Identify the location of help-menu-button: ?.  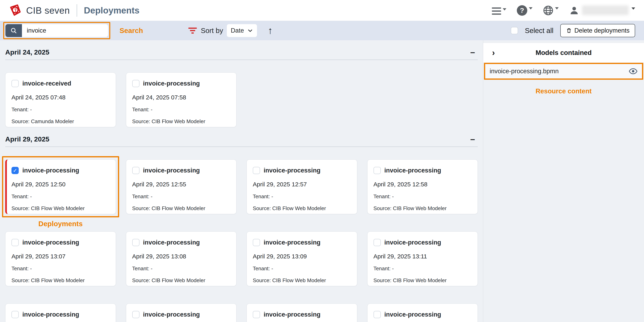
(524, 10).